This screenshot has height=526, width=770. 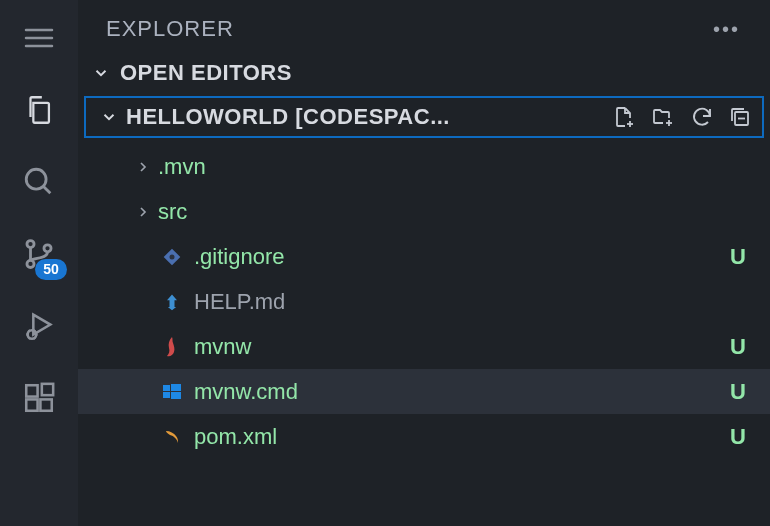 I want to click on tree-folder: src, so click(x=424, y=212).